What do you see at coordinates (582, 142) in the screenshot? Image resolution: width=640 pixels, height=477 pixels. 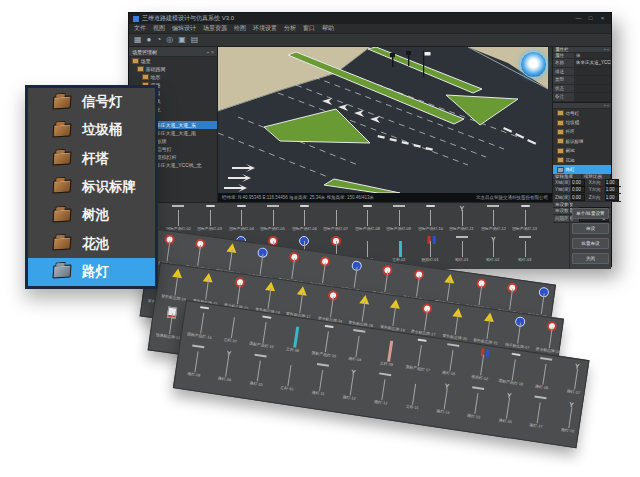 I see `asset-type-item: 标识标牌` at bounding box center [582, 142].